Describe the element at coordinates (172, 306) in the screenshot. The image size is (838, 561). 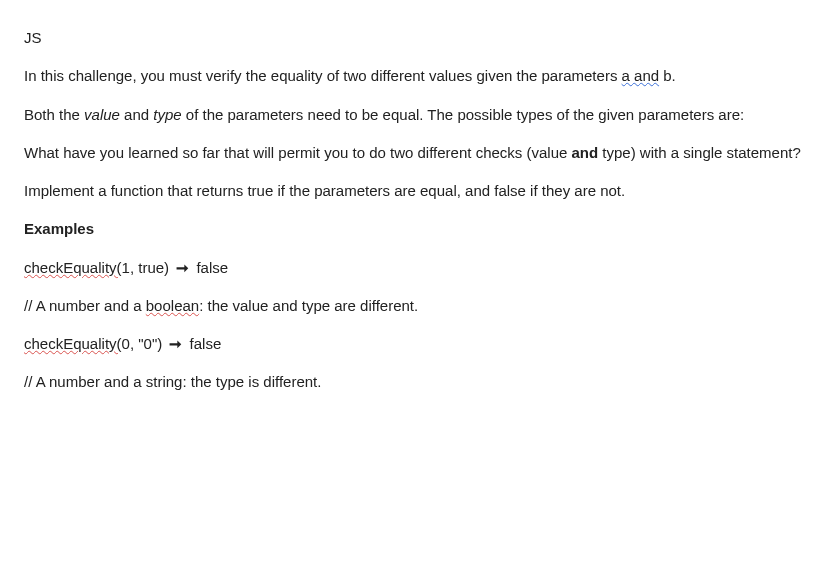
I see `spell-error-boolean: boolean` at that location.